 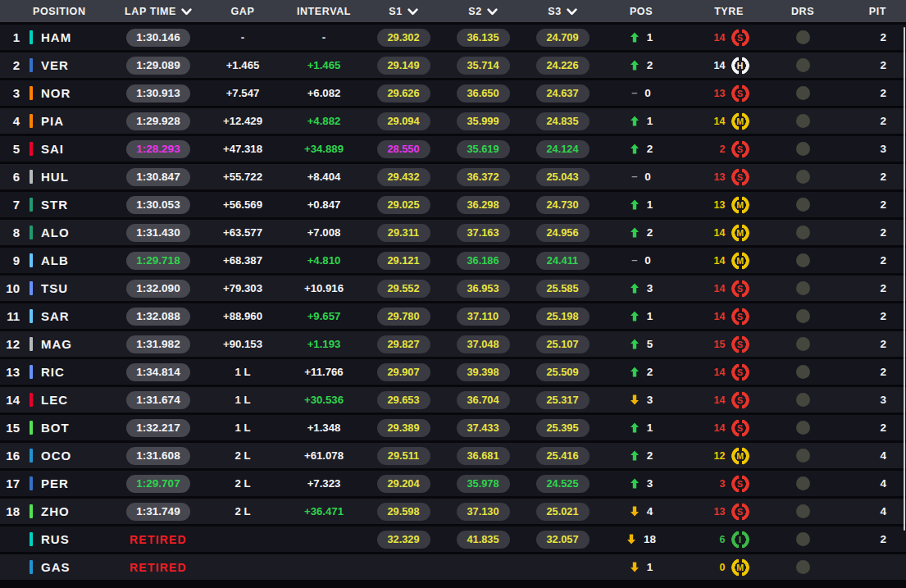 I want to click on table-row-bot: 15BOT1:32.2171 L+1.34829.38937.43325.395…, so click(x=453, y=429).